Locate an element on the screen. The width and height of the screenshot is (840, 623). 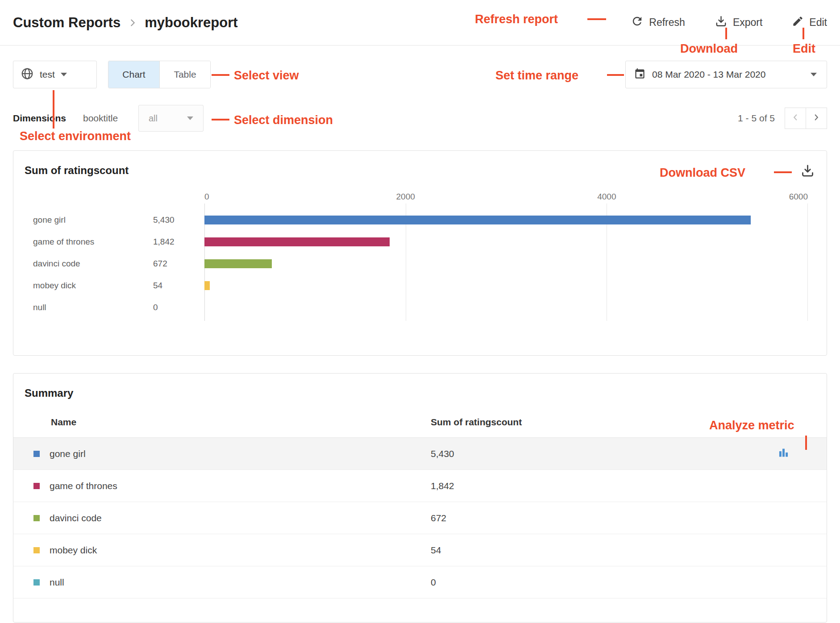
chart-row: mobey dick54 is located at coordinates (416, 286).